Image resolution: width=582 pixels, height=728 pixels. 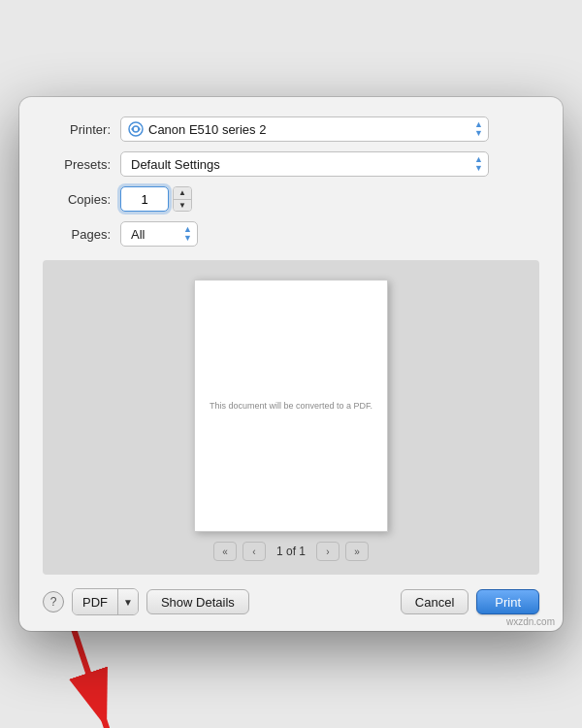 I want to click on help-button: ?, so click(x=53, y=602).